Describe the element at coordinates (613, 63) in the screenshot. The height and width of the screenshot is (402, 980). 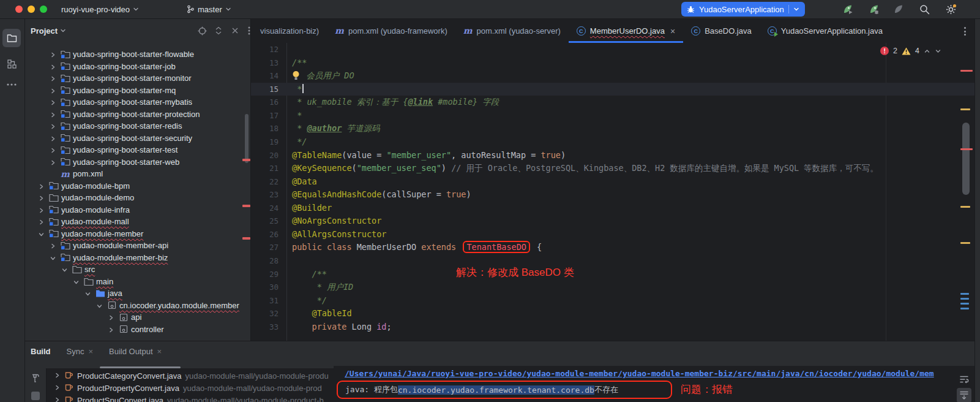
I see `code-line-13: 13/**` at that location.